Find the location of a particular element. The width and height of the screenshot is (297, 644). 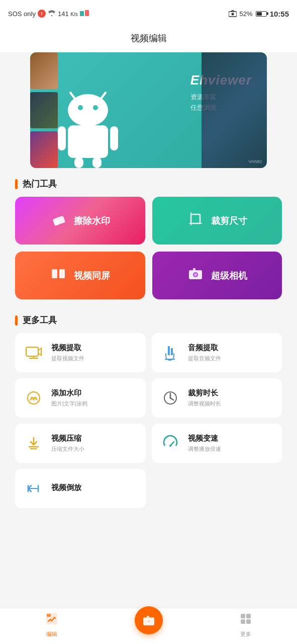

battery-icon is located at coordinates (261, 14).